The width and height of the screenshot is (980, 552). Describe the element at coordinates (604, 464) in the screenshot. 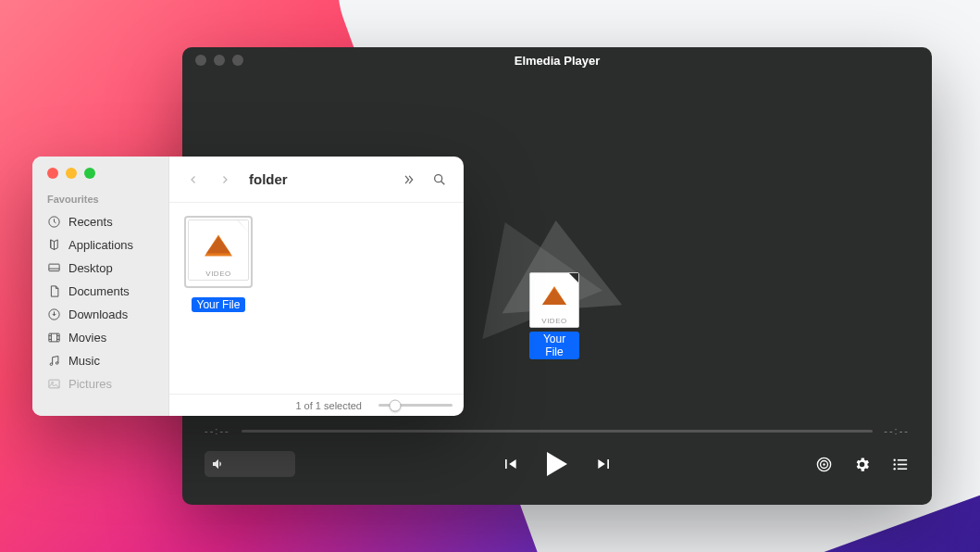

I see `next-button` at that location.